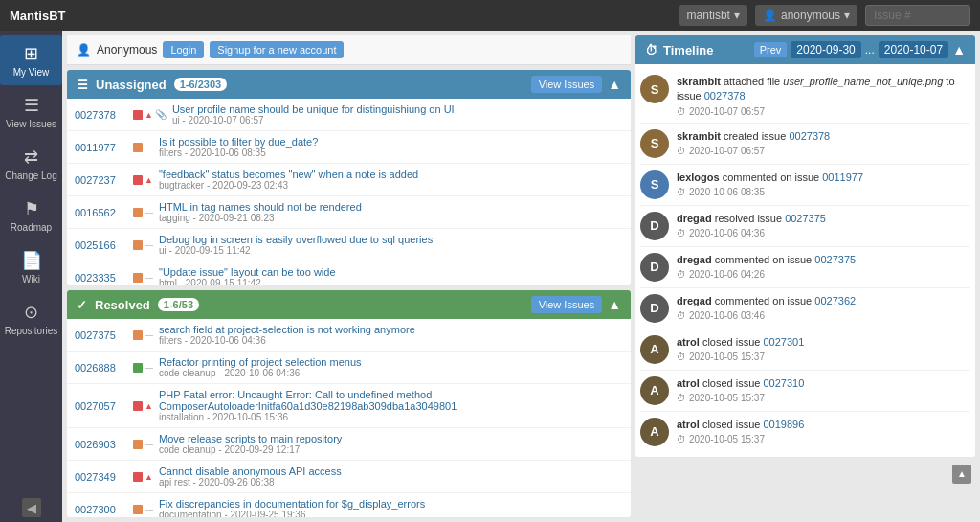 The height and width of the screenshot is (522, 980). What do you see at coordinates (277, 50) in the screenshot?
I see `signup-button: Signup for a new account` at bounding box center [277, 50].